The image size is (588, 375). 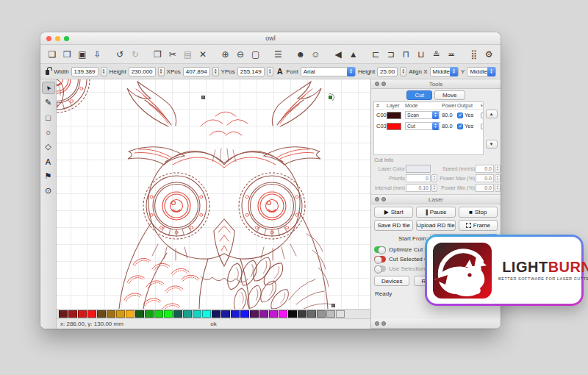 I want to click on width-field: 139.389, so click(x=85, y=72).